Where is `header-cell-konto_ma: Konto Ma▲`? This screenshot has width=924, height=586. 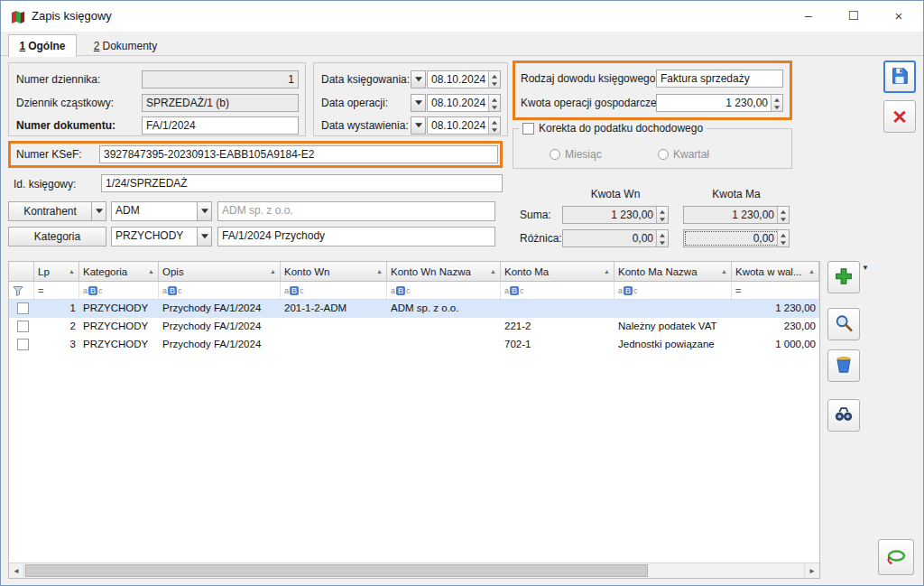
header-cell-konto_ma: Konto Ma▲ is located at coordinates (558, 272).